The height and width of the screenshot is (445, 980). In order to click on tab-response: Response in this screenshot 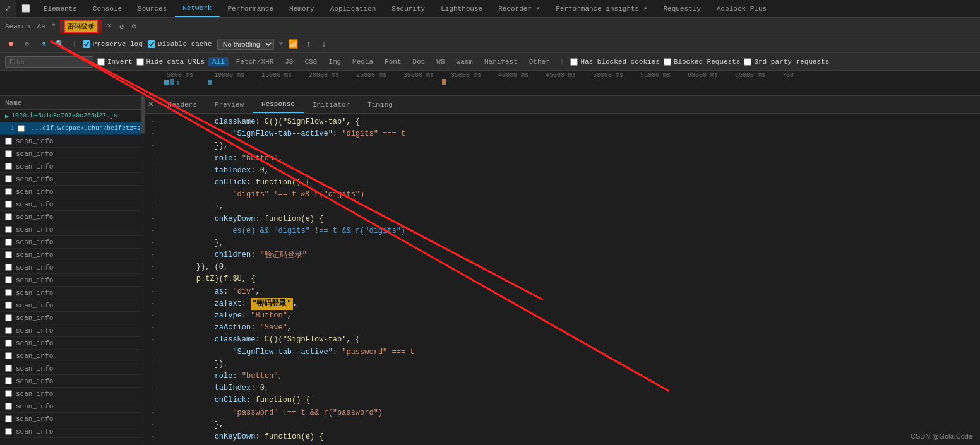, I will do `click(278, 105)`.